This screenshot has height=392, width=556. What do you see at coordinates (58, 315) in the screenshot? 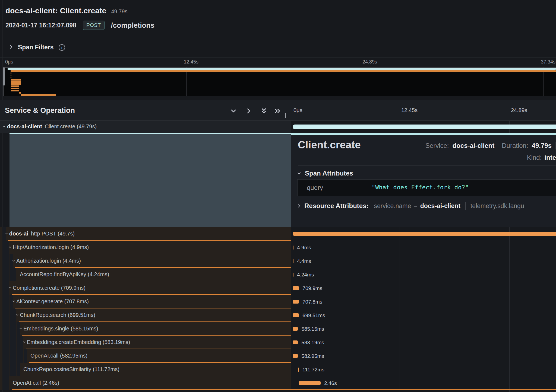
I see `span-row-text: ChunkRepo.search (699.51ms)` at bounding box center [58, 315].